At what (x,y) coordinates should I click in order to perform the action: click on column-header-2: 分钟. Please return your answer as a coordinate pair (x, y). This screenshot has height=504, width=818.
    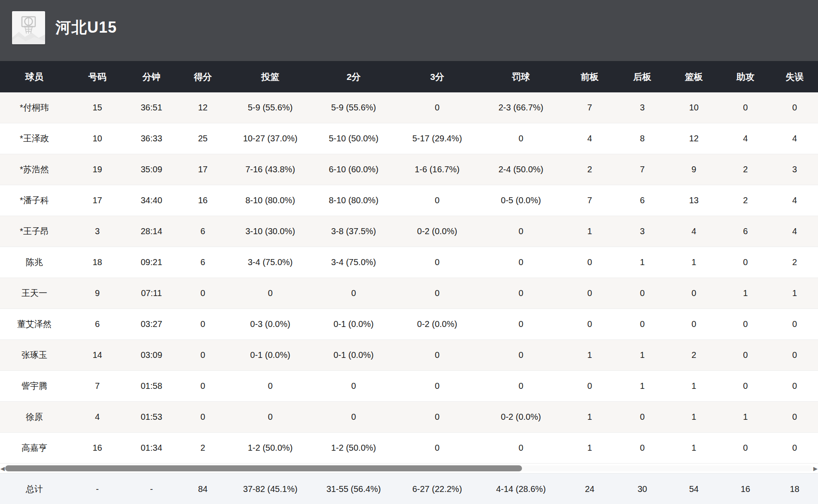
    Looking at the image, I should click on (151, 76).